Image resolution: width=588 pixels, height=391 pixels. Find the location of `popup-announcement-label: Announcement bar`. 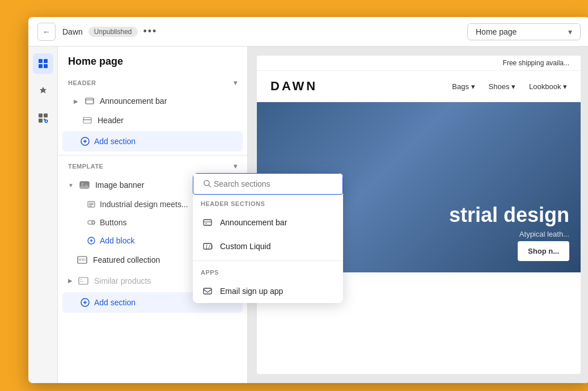

popup-announcement-label: Announcement bar is located at coordinates (253, 222).